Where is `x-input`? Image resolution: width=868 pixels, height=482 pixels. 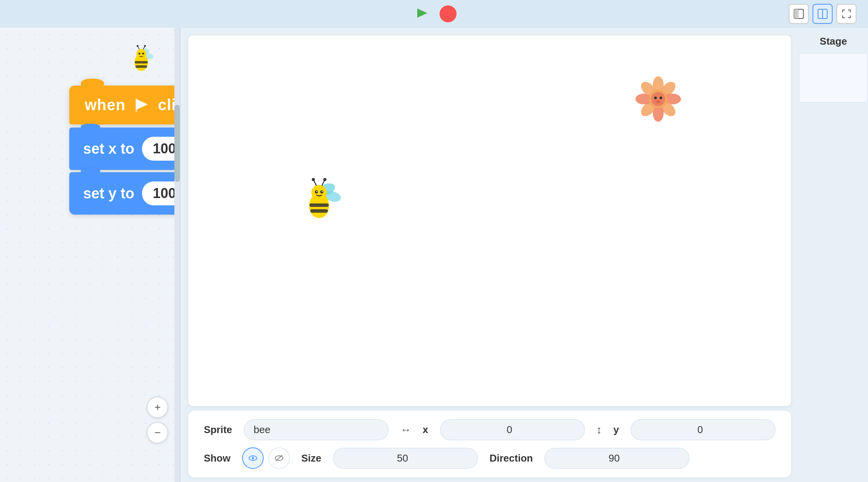
x-input is located at coordinates (513, 430).